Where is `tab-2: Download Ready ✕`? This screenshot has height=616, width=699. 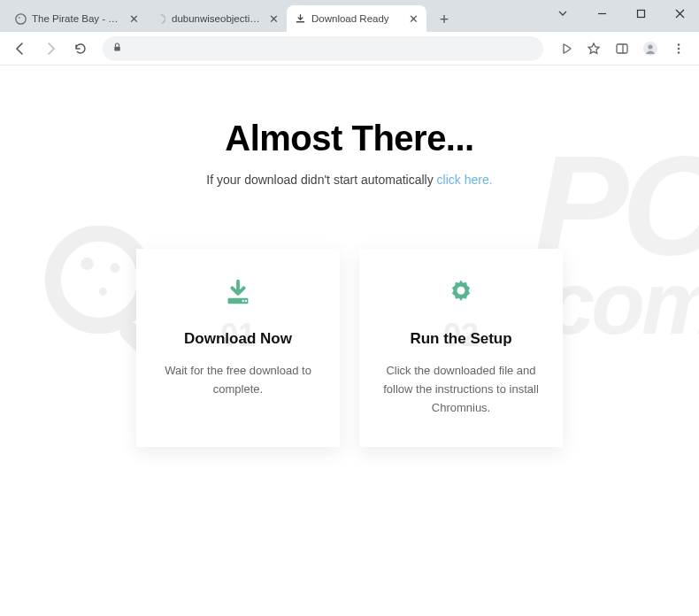 tab-2: Download Ready ✕ is located at coordinates (357, 19).